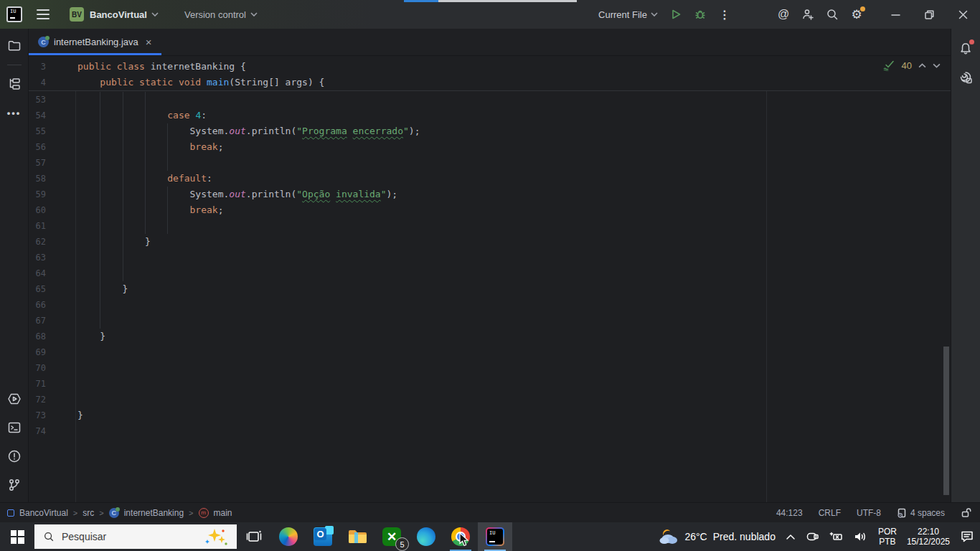  I want to click on code-text: default:, so click(145, 179).